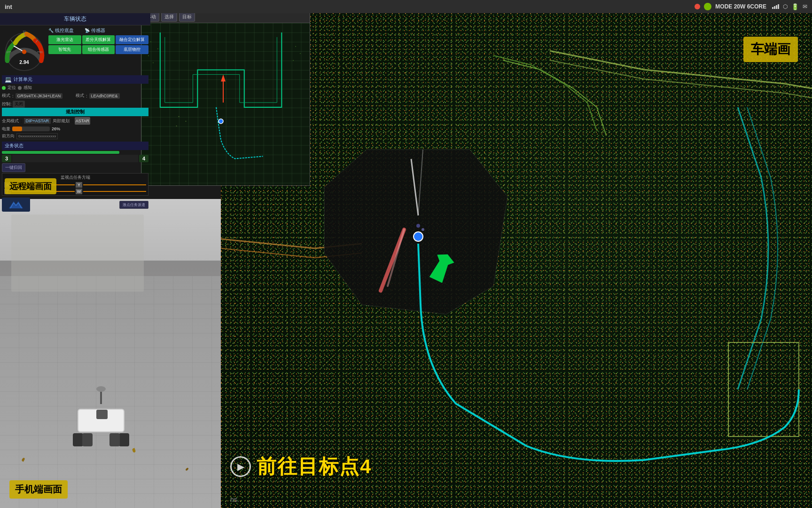 The height and width of the screenshot is (508, 812). I want to click on top-bar-right: MODE 20W 6CORE ⬡ 🔋 ✉, so click(751, 7).